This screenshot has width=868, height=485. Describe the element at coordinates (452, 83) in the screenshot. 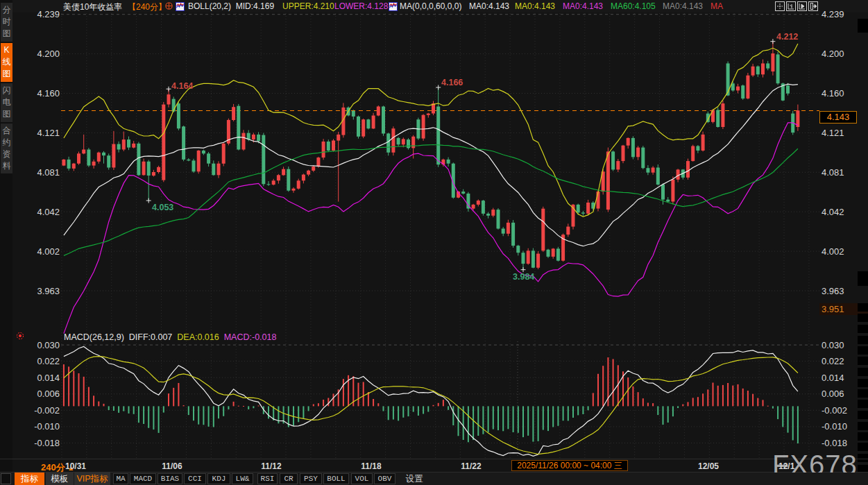

I see `svg-text: 4.166` at that location.